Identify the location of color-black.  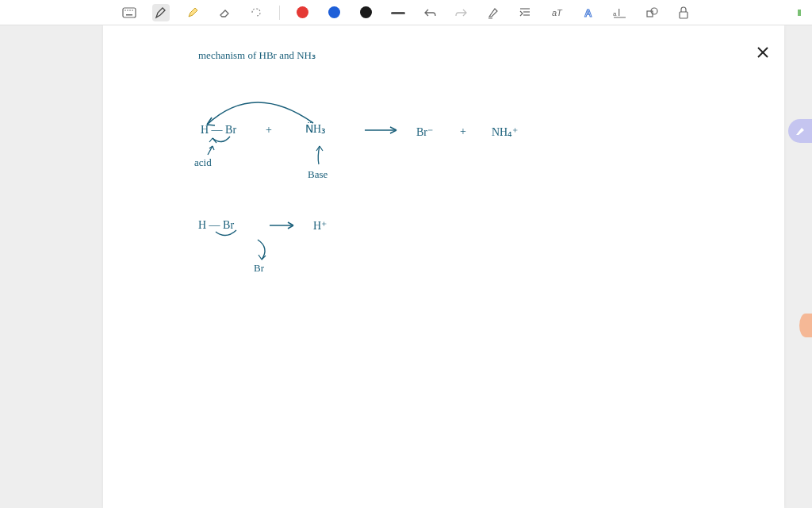
(366, 13).